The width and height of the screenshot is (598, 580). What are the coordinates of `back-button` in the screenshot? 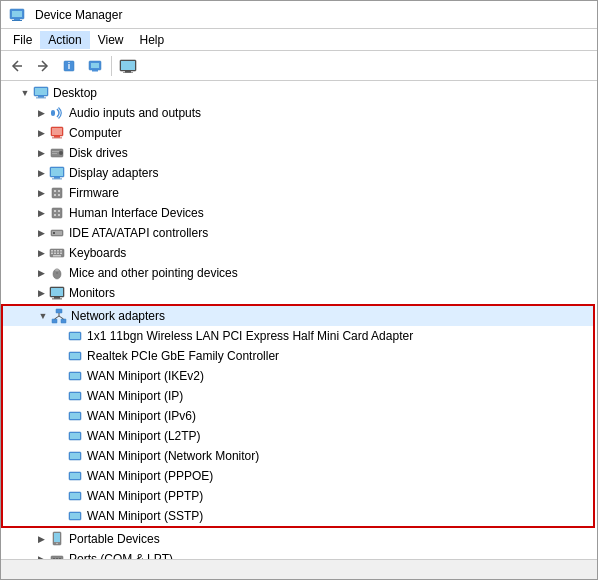 It's located at (17, 66).